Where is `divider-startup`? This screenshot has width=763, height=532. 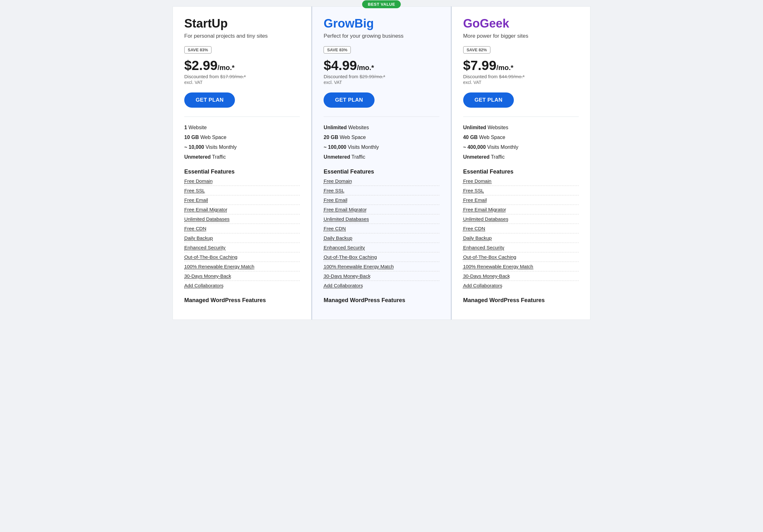 divider-startup is located at coordinates (242, 117).